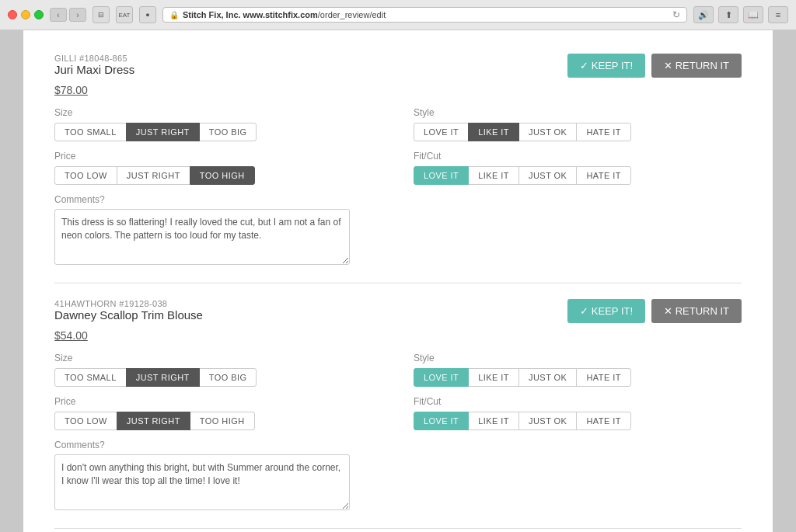  What do you see at coordinates (124, 15) in the screenshot?
I see `extension-icon-1: EAT` at bounding box center [124, 15].